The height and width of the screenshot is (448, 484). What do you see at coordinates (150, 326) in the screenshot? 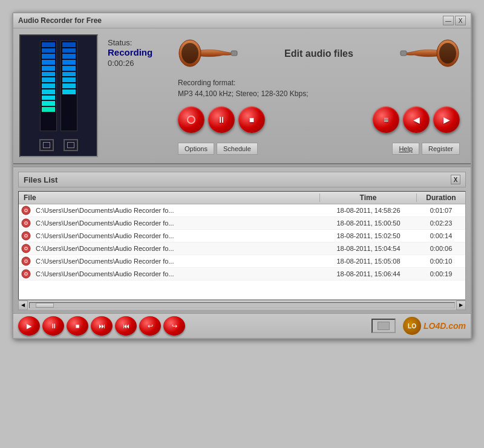
I see `bottom-rewind-icon: ↩` at bounding box center [150, 326].